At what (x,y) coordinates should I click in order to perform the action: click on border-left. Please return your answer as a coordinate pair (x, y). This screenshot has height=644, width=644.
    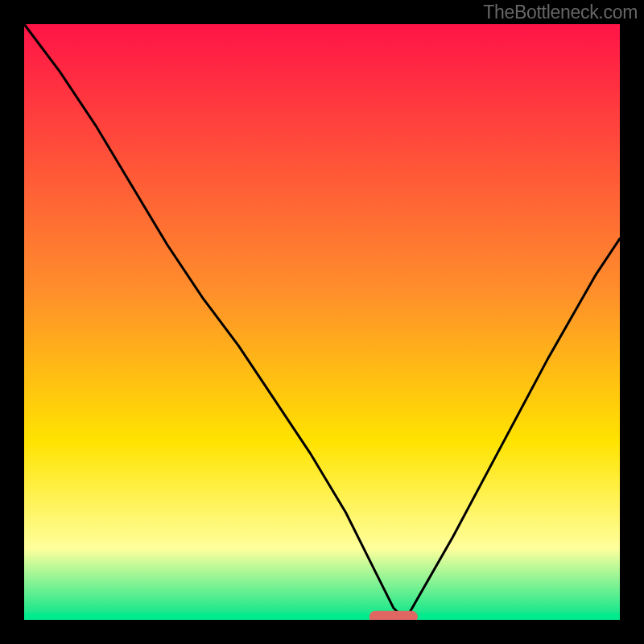
    Looking at the image, I should click on (12, 322).